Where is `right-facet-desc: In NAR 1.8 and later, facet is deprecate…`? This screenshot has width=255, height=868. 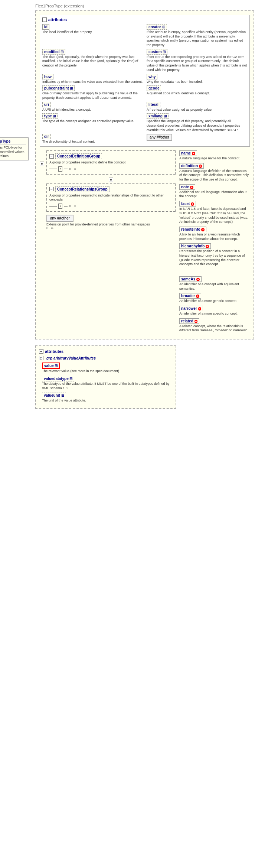 right-facet-desc: In NAR 1.8 and later, facet is deprecate… is located at coordinates (215, 215).